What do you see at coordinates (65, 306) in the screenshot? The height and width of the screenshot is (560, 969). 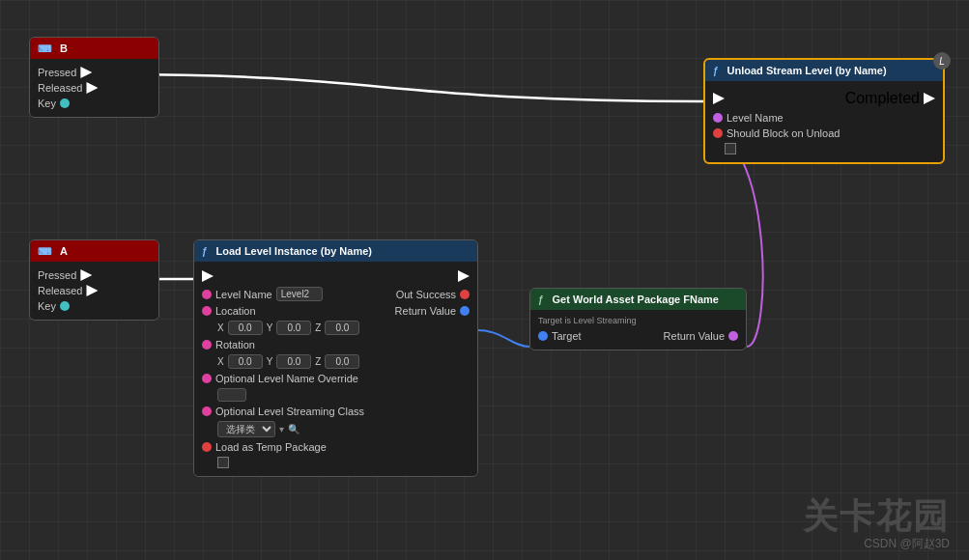 I see `node-a-key-pin` at bounding box center [65, 306].